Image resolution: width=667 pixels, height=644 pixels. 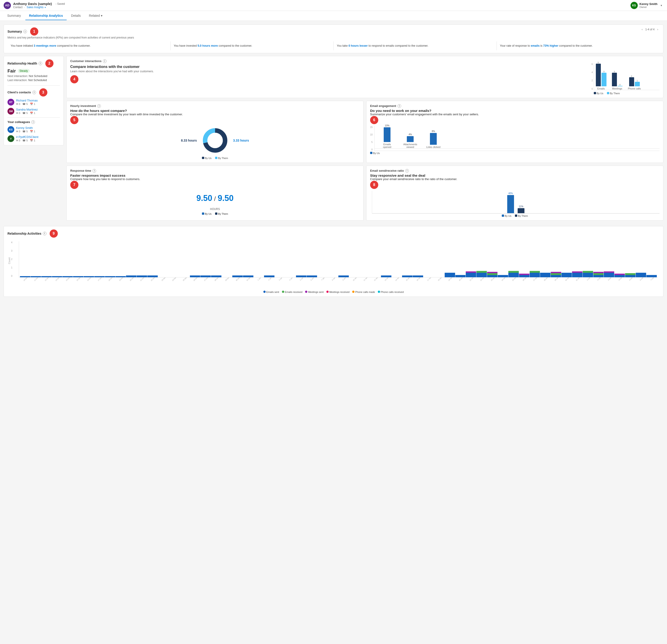 What do you see at coordinates (27, 100) in the screenshot?
I see `contact-richard-name: Richard Thomas` at bounding box center [27, 100].